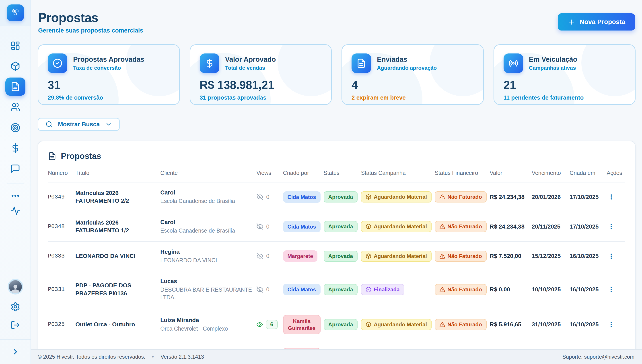 Image resolution: width=642 pixels, height=364 pixels. I want to click on stat-title: Valor Aprovado, so click(251, 60).